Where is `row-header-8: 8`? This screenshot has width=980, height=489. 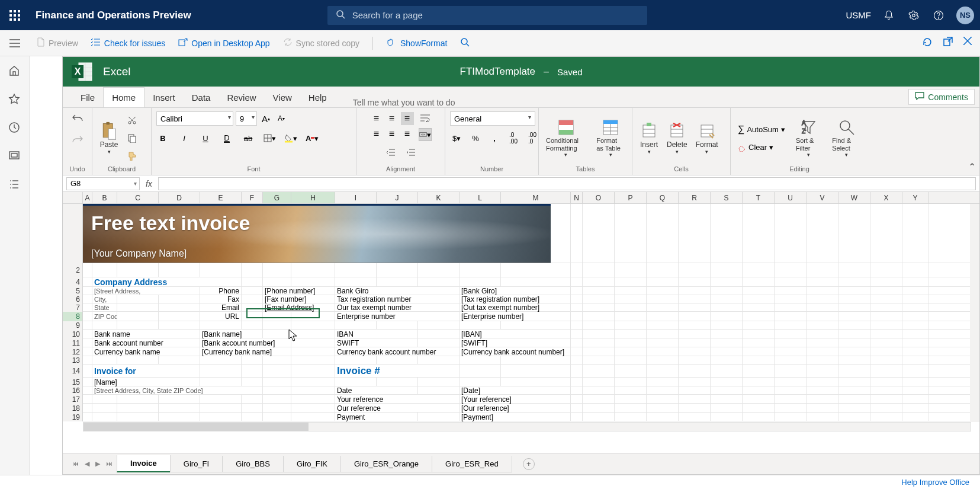 row-header-8: 8 is located at coordinates (73, 317).